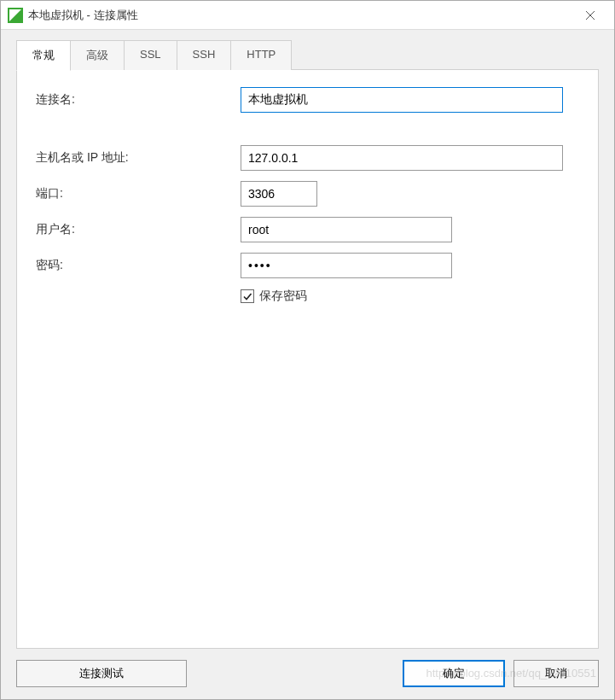  I want to click on app-icon, so click(15, 15).